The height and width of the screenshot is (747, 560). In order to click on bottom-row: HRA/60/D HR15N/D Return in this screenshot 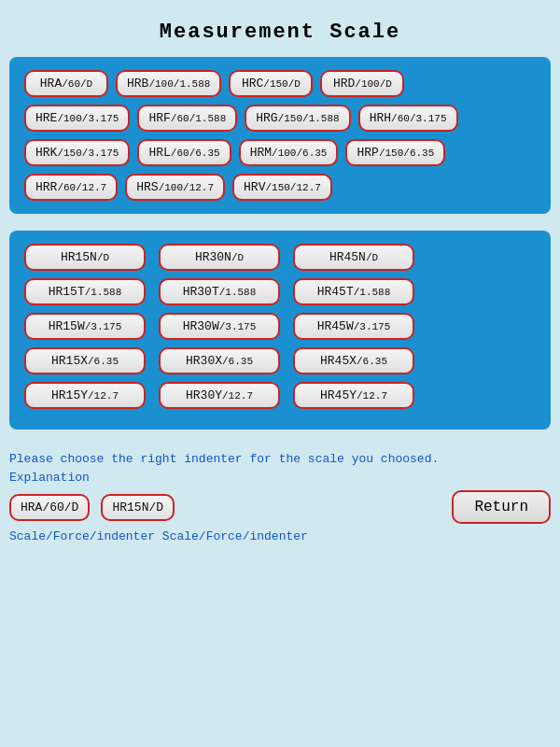, I will do `click(280, 507)`.